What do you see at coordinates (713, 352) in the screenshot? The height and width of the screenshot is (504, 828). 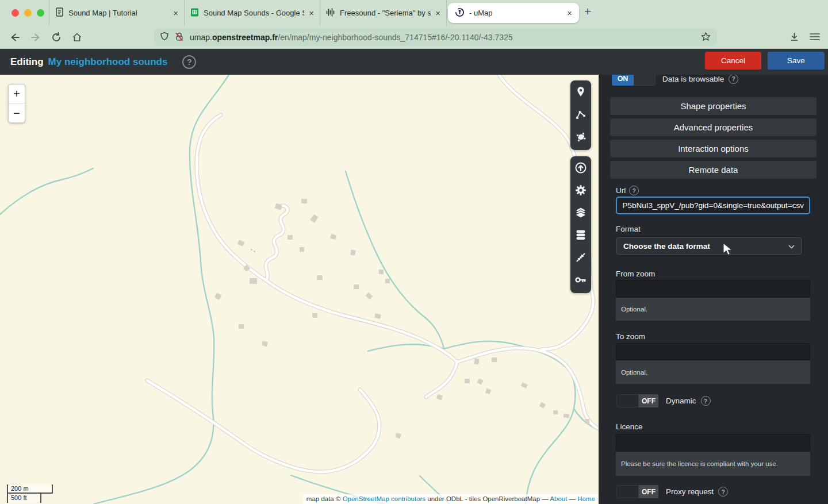 I see `to-zoom-input` at bounding box center [713, 352].